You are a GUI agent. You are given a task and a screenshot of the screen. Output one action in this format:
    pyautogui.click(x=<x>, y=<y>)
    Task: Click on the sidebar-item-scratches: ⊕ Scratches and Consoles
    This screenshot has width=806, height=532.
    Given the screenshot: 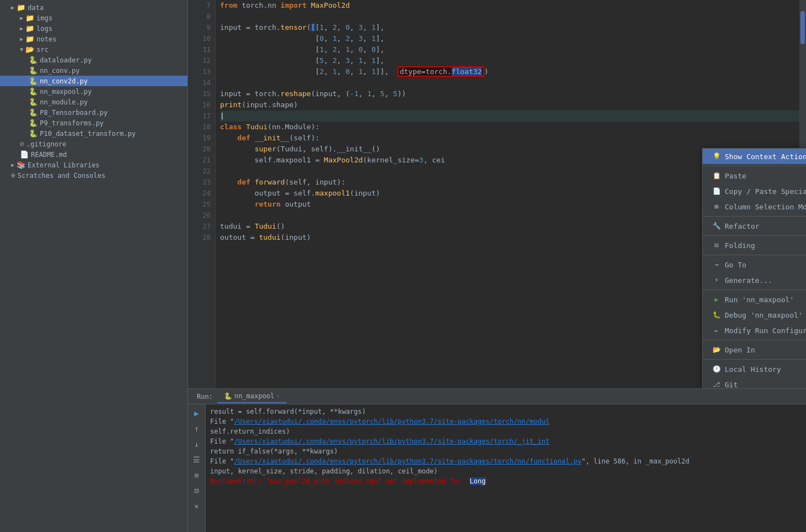 What is the action you would take?
    pyautogui.click(x=94, y=176)
    